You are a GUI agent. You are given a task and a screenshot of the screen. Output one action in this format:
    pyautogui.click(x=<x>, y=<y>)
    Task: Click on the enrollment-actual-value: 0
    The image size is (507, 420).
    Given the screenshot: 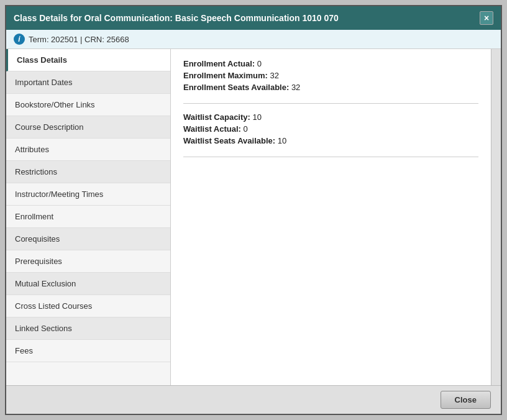 What is the action you would take?
    pyautogui.click(x=260, y=63)
    